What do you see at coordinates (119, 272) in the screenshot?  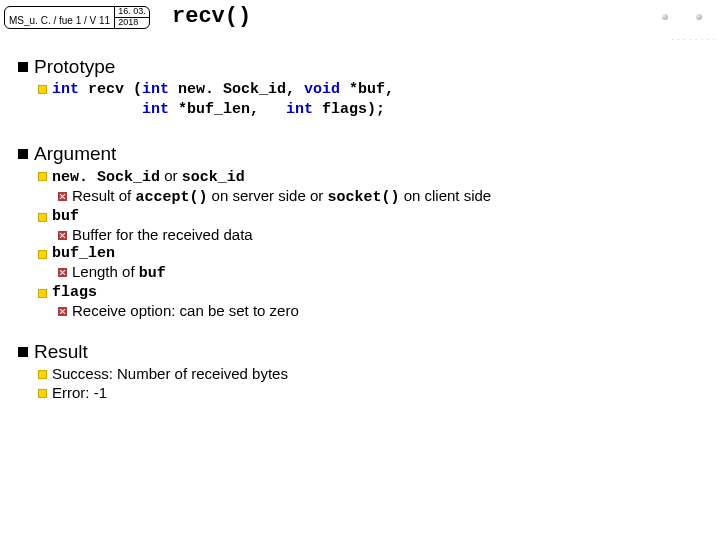 I see `arg-desc: Length of buf` at bounding box center [119, 272].